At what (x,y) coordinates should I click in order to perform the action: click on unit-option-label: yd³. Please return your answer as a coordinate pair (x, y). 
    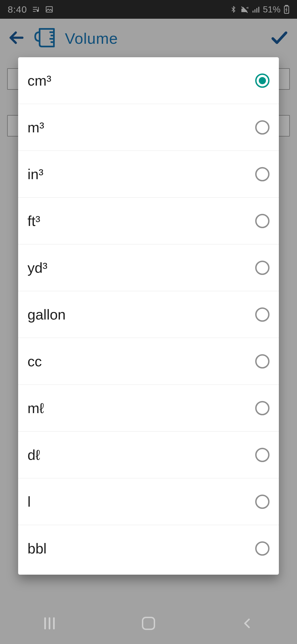
    Looking at the image, I should click on (37, 268).